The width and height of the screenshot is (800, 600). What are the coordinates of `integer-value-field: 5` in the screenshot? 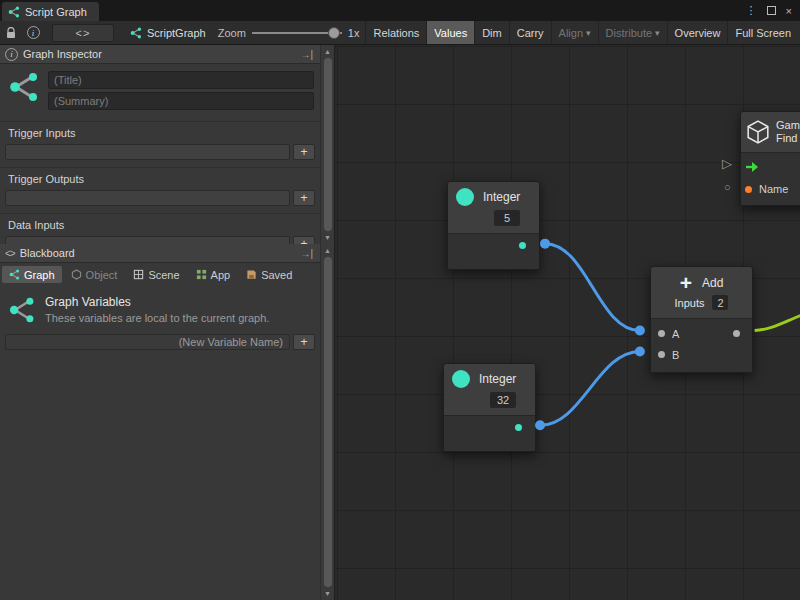 It's located at (507, 218).